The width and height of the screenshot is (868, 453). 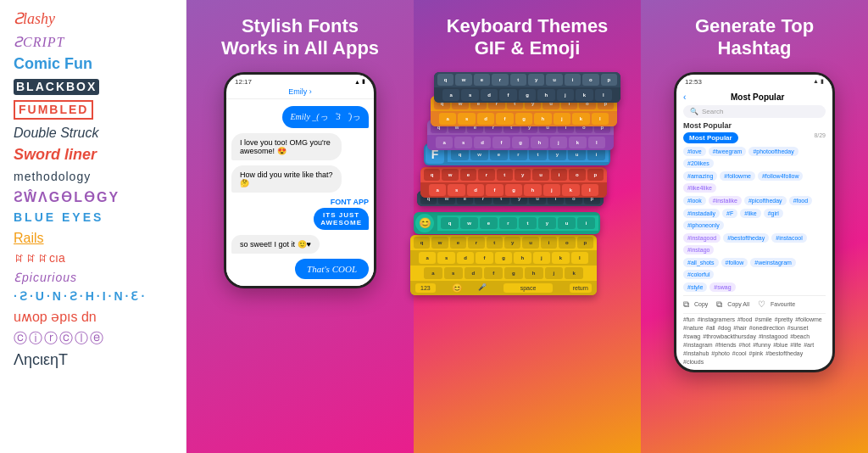 What do you see at coordinates (822, 81) in the screenshot?
I see `ht-battery-icon: ▮` at bounding box center [822, 81].